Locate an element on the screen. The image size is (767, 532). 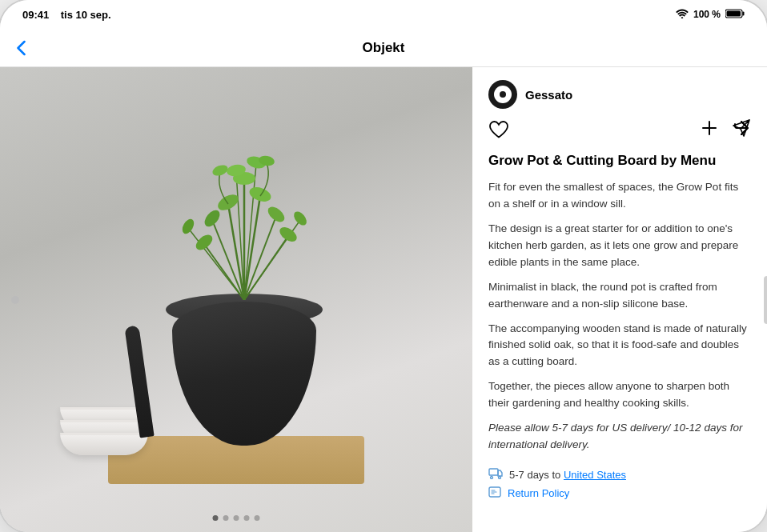
back-button is located at coordinates (21, 48).